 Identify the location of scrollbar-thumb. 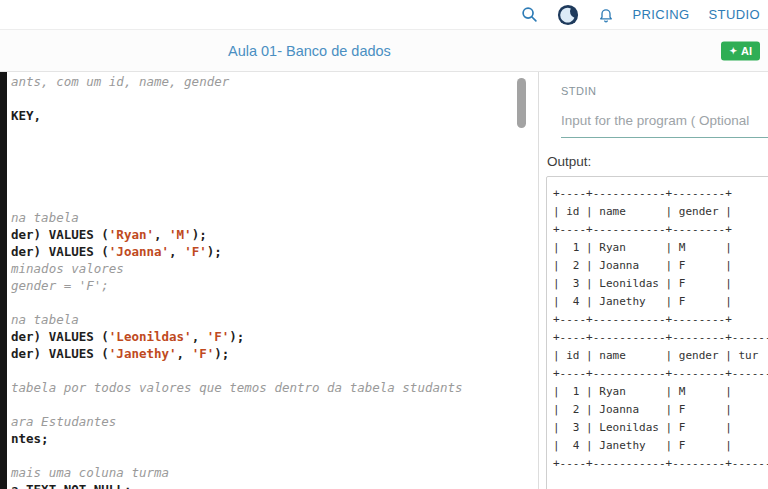
(522, 103).